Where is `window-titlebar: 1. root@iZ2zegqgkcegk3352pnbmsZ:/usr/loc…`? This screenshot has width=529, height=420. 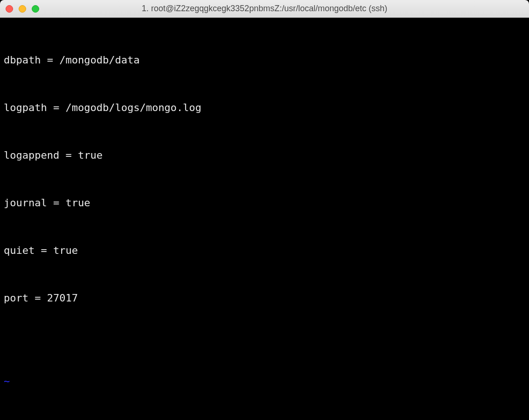 window-titlebar: 1. root@iZ2zegqgkcegk3352pnbmsZ:/usr/loc… is located at coordinates (264, 9).